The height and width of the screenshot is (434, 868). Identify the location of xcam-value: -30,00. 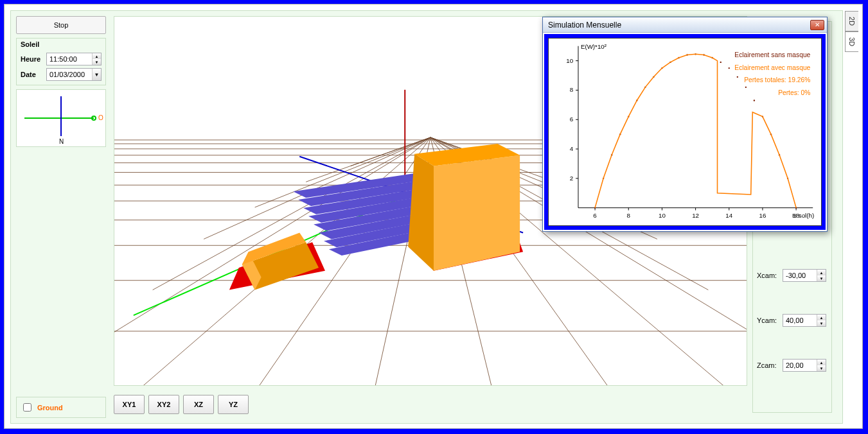
(800, 275).